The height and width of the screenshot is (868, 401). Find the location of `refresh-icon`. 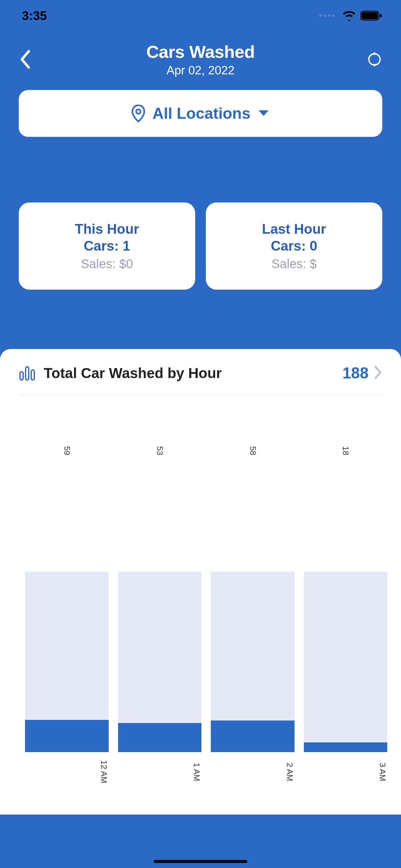

refresh-icon is located at coordinates (374, 59).